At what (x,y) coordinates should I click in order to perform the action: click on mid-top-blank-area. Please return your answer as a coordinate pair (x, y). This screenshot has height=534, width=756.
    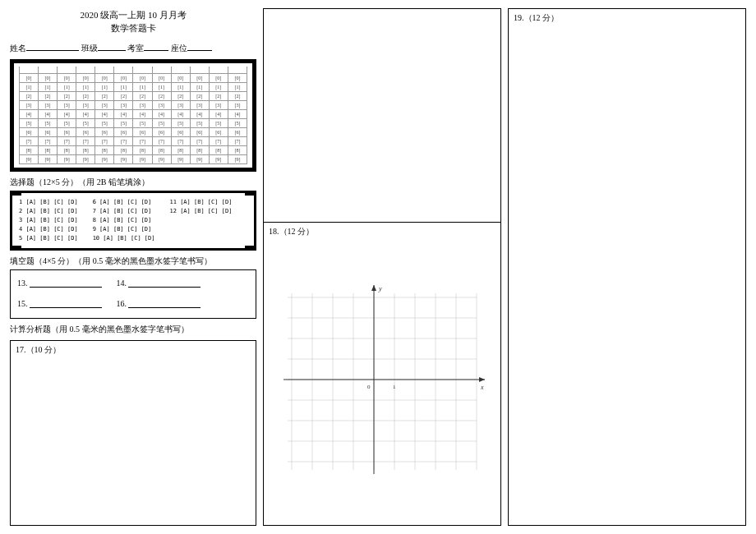
    Looking at the image, I should click on (382, 116).